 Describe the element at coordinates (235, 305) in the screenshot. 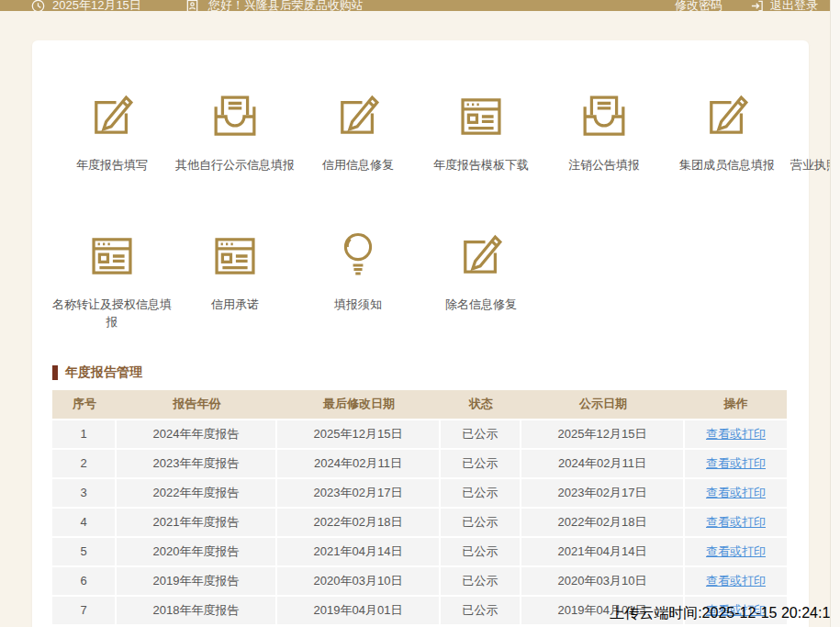

I see `tile-label: 信用承诺` at that location.